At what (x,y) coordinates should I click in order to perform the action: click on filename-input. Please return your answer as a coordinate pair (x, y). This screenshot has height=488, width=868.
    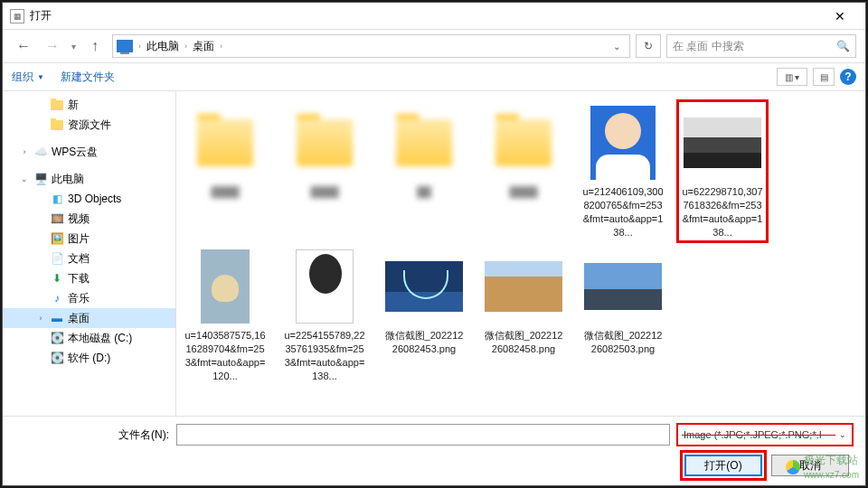
    Looking at the image, I should click on (423, 435).